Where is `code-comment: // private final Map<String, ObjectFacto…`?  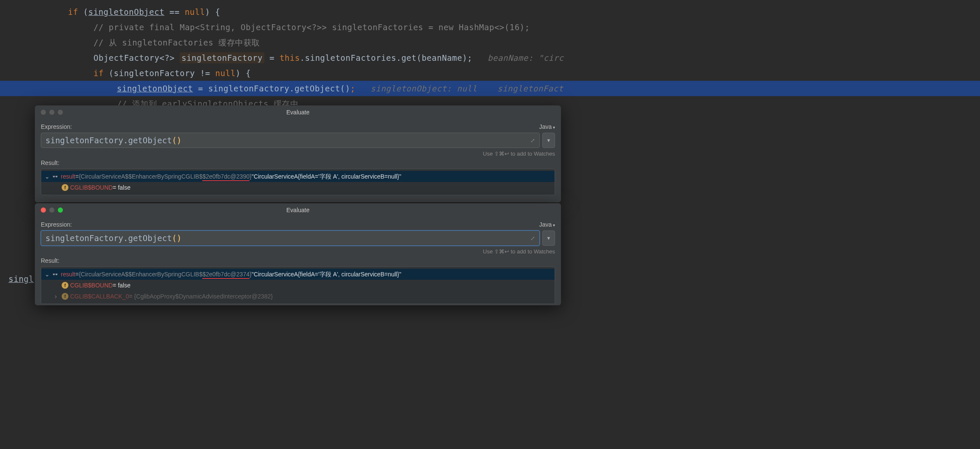 code-comment: // private final Map<String, ObjectFacto… is located at coordinates (490, 27).